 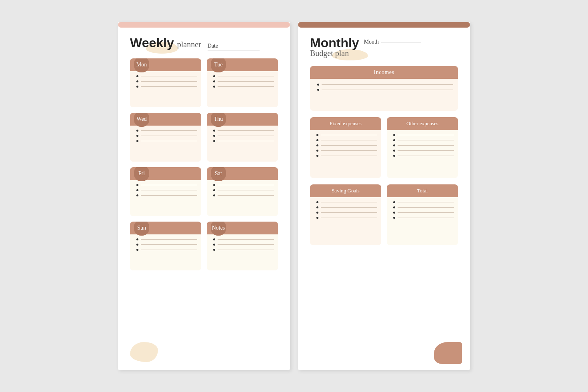 I want to click on weekly-title: Weekly, so click(x=152, y=43).